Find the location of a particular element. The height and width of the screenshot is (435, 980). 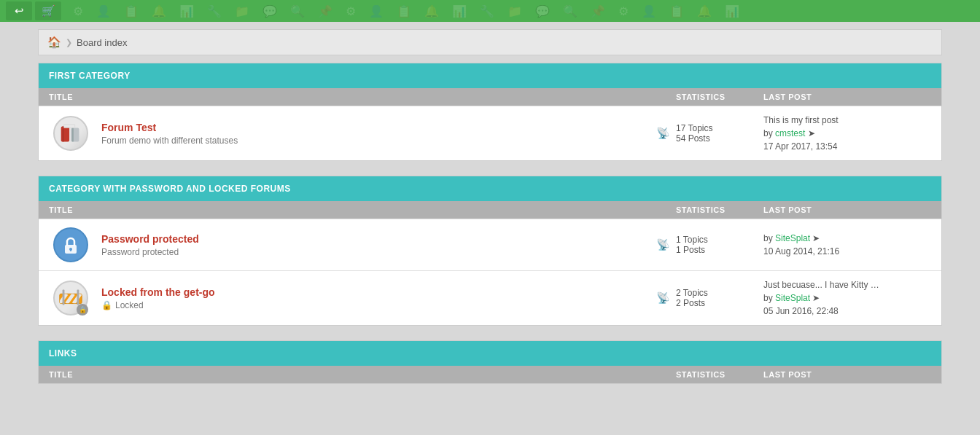

forum-info-locked: Locked from the get-go 🔒 Locked is located at coordinates (379, 299).